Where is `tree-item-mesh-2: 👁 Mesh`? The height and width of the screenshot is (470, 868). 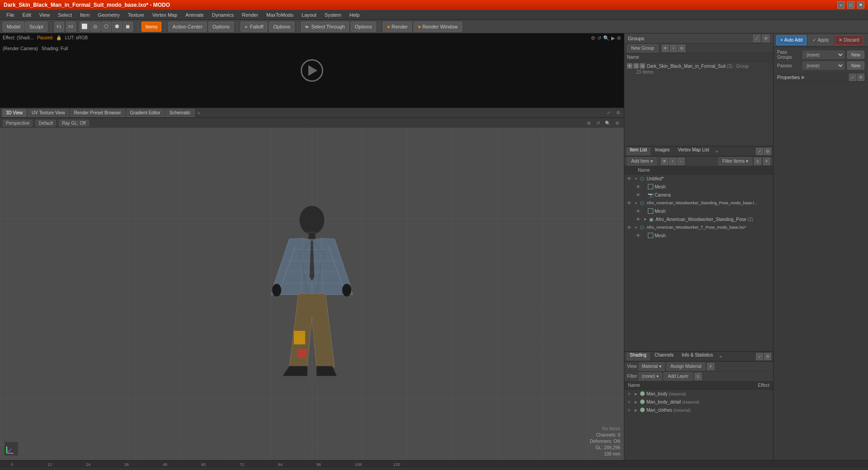
tree-item-mesh-2: 👁 Mesh is located at coordinates (699, 211).